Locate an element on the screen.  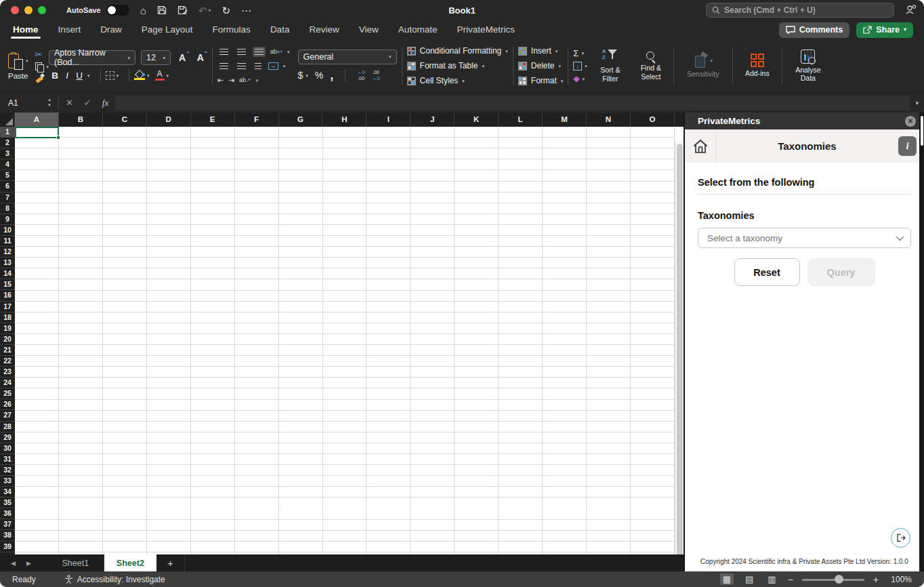
ribbon-tab-view: View is located at coordinates (369, 30).